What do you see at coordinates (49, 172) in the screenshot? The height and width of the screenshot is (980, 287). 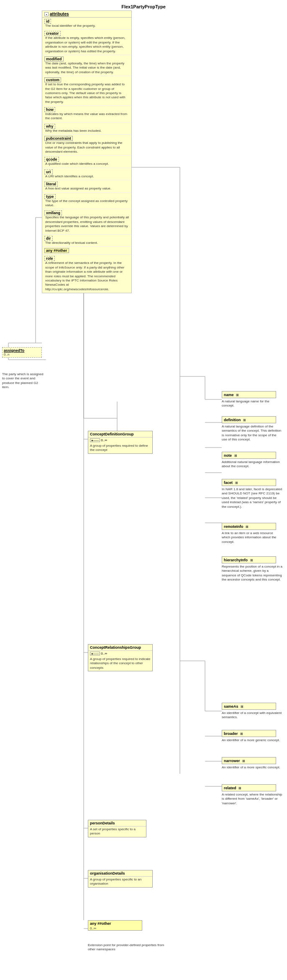 I see `field-uri-name: uri` at bounding box center [49, 172].